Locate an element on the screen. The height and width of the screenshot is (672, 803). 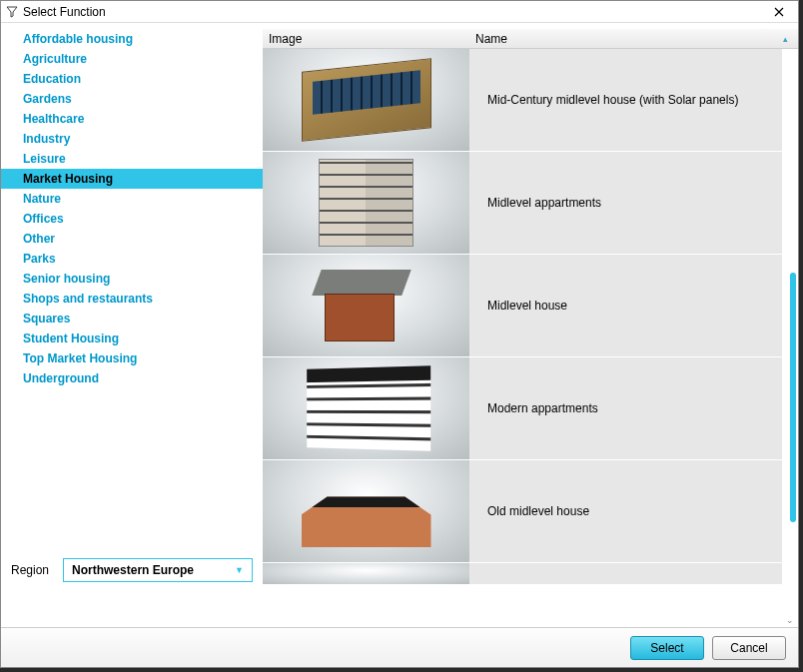
table-row: Modern appartments is located at coordinates (522, 409).